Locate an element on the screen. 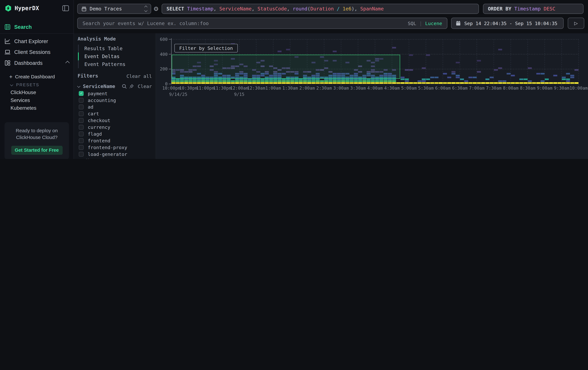  sidebar-item-clickhouse: ClickHouse is located at coordinates (37, 92).